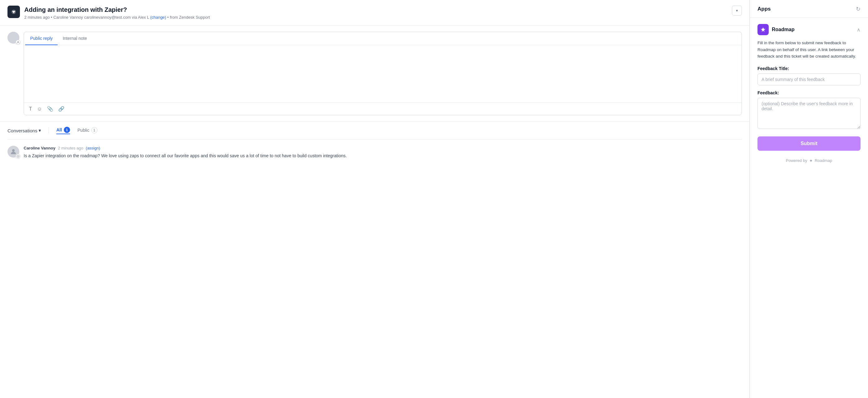 The width and height of the screenshot is (868, 398). I want to click on message-text: Is a Zapier integration on the roadmap? …, so click(383, 156).